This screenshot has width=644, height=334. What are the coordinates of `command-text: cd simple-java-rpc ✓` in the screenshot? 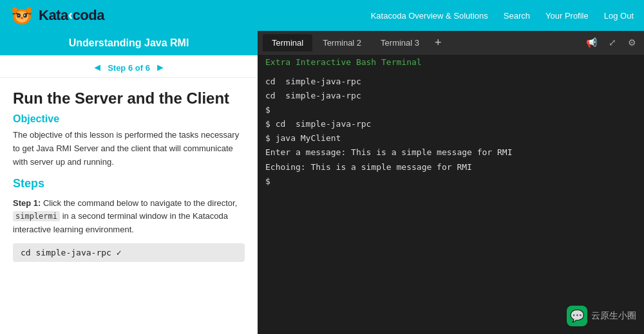 It's located at (71, 252).